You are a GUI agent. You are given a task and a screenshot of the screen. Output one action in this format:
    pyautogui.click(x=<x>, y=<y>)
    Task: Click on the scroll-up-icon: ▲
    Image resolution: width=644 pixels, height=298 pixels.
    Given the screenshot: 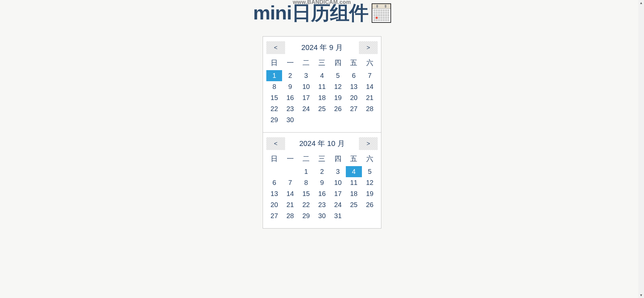 What is the action you would take?
    pyautogui.click(x=641, y=3)
    